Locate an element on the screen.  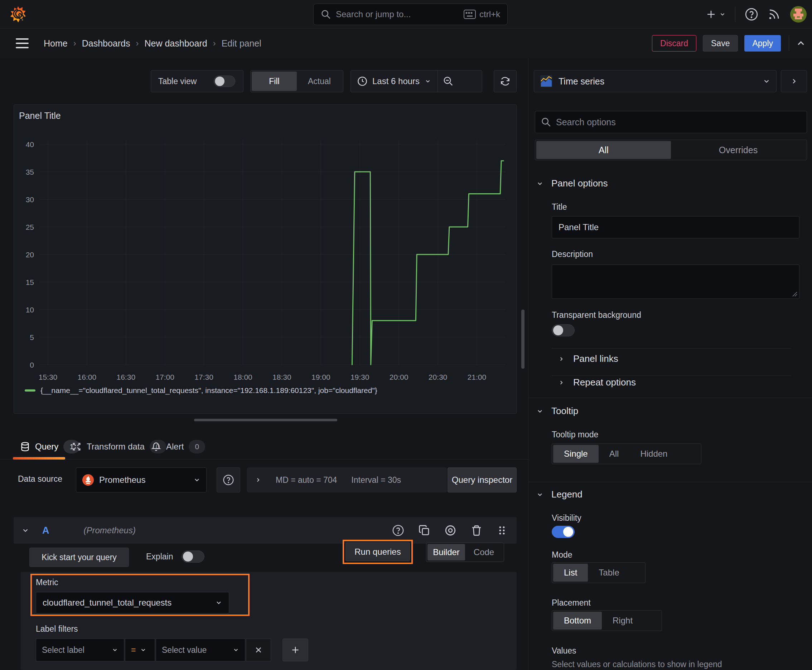
tab-query-label: Query is located at coordinates (47, 447).